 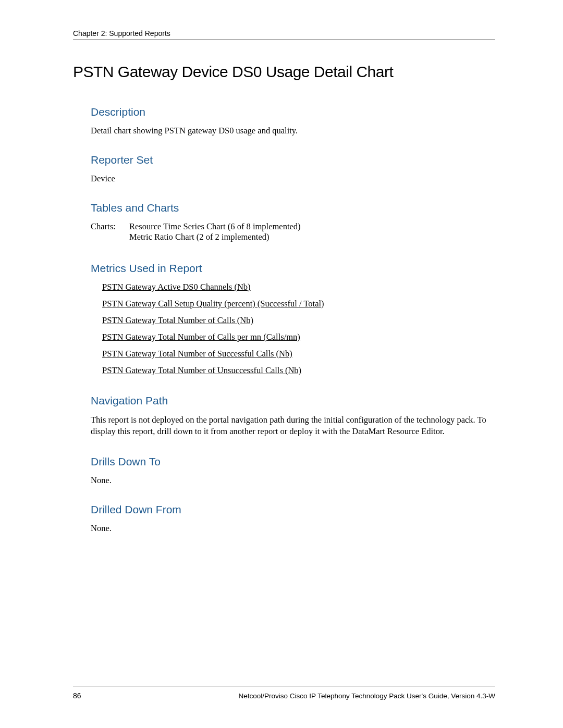 I want to click on charts-block: Charts: Resource Time Series Chart (6 of…, so click(x=293, y=232).